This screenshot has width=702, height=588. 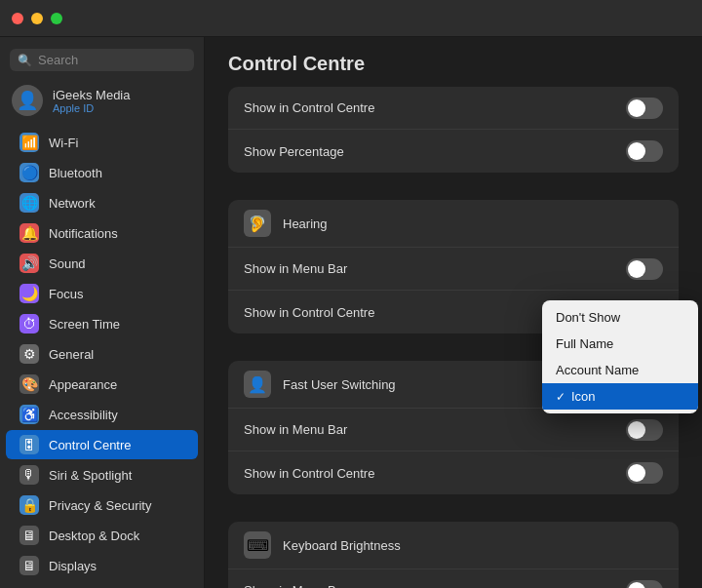 What do you see at coordinates (453, 224) in the screenshot?
I see `hearing-header-row: 🦻 Hearing` at bounding box center [453, 224].